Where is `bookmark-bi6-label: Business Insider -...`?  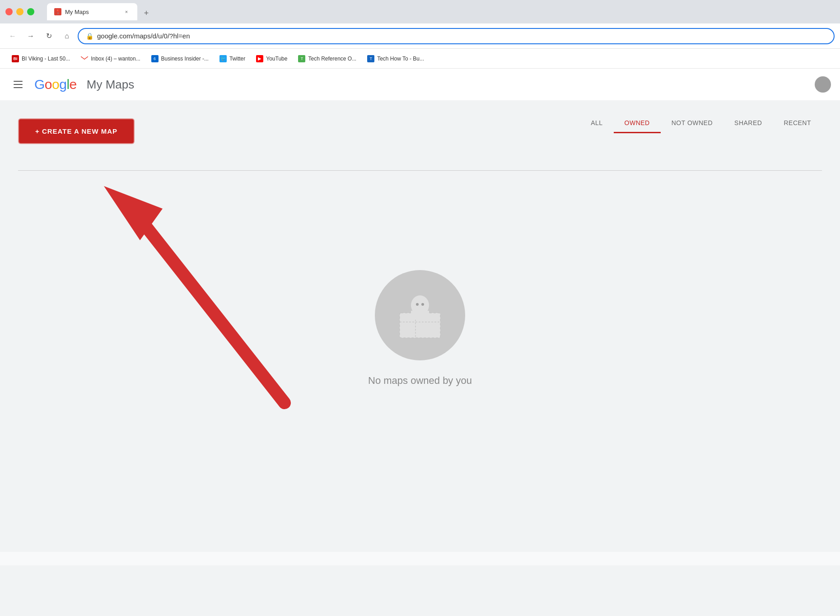
bookmark-bi6-label: Business Insider -... is located at coordinates (185, 59).